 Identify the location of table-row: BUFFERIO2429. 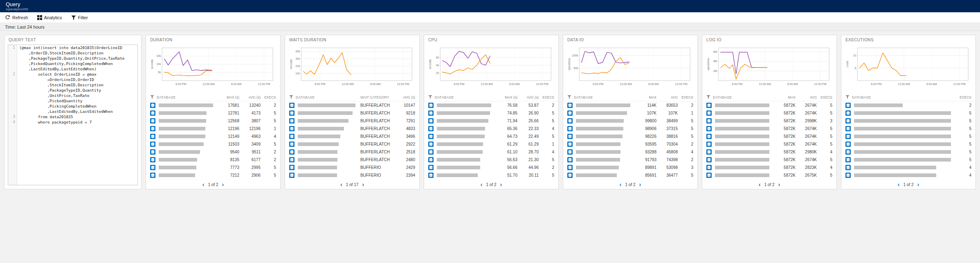
(352, 168).